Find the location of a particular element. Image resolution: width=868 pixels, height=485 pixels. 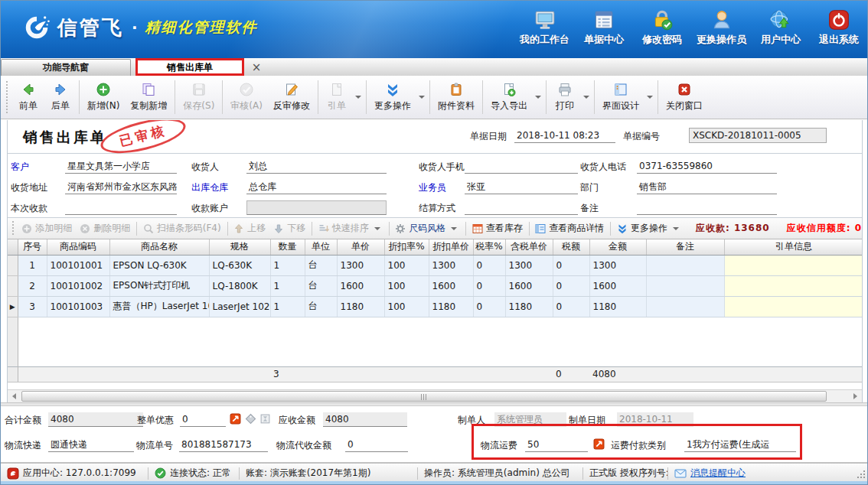

move-down-button: 下移 is located at coordinates (289, 228).